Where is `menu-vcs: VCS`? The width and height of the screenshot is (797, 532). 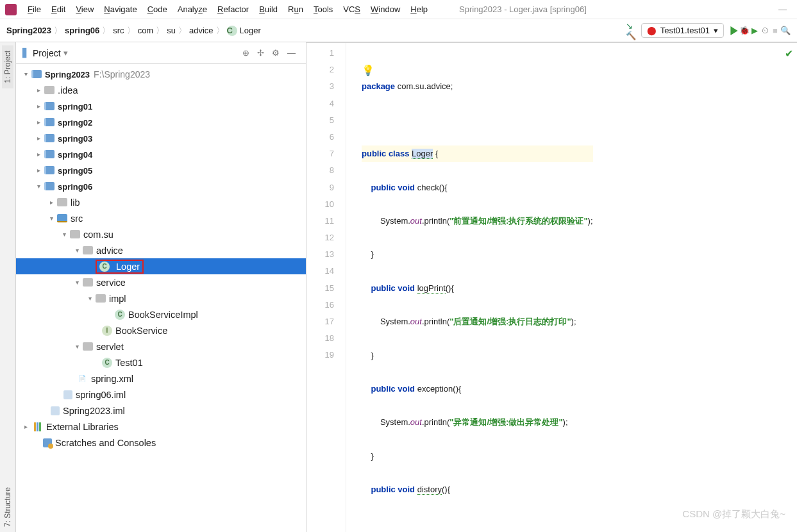 menu-vcs: VCS is located at coordinates (351, 9).